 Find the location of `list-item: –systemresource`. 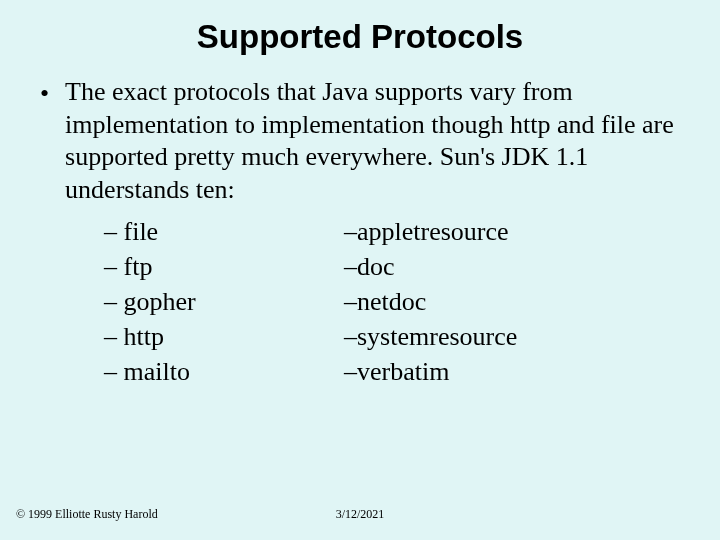

list-item: –systemresource is located at coordinates (430, 336).